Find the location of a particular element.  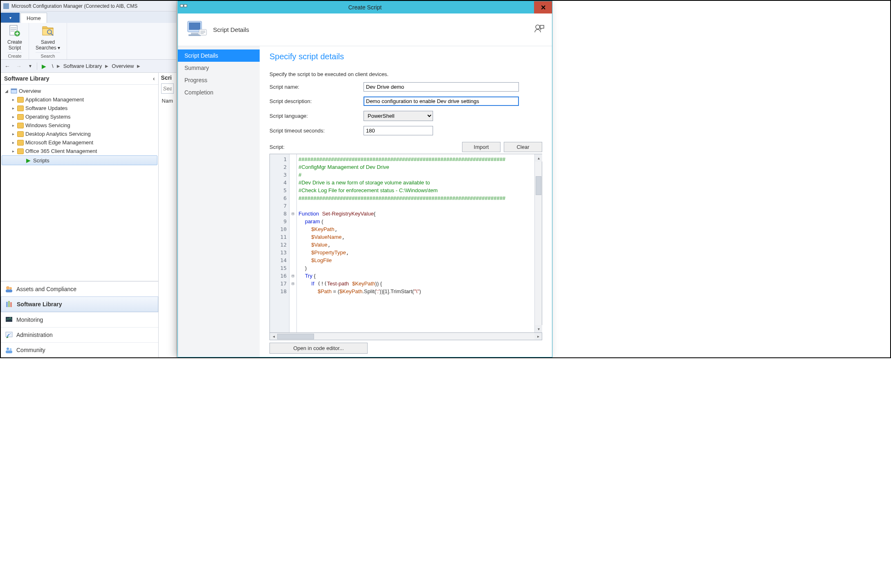

tree-node-scripts: ▶Scripts is located at coordinates (79, 160).